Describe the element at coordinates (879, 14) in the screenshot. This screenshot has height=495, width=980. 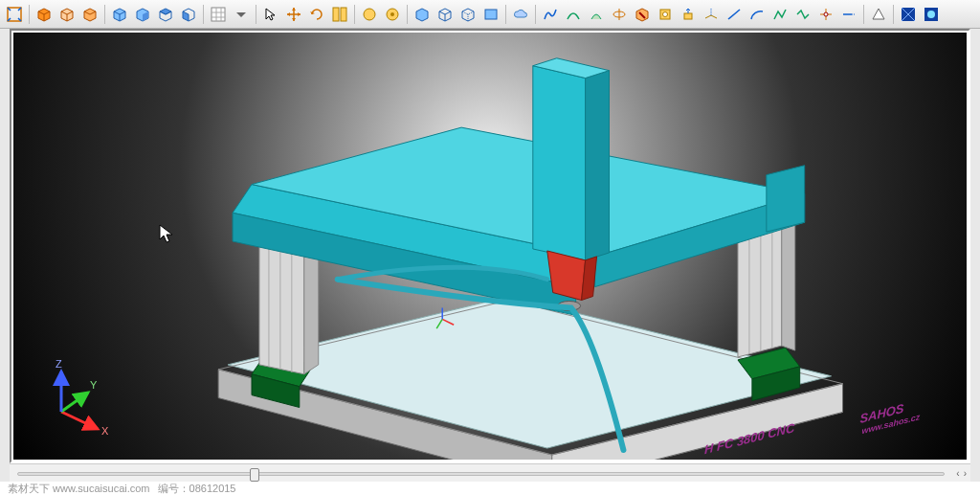
I see `triangle-icon` at that location.